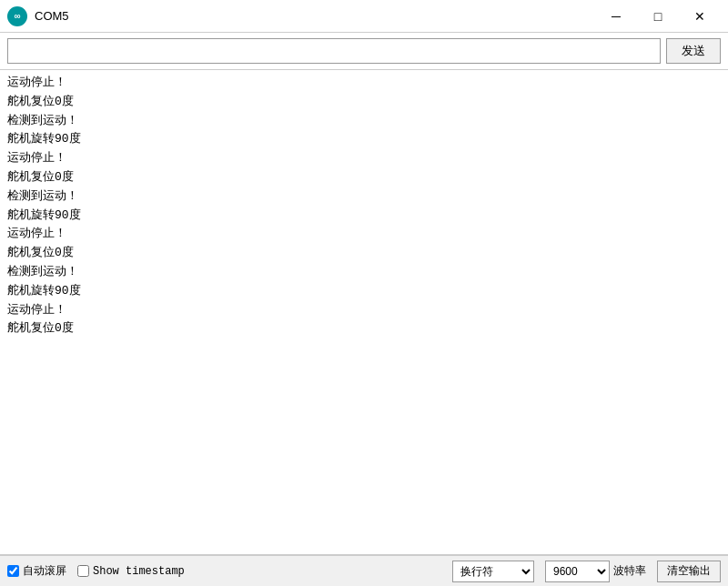  Describe the element at coordinates (658, 16) in the screenshot. I see `window-controls: ─ □ ✕` at that location.